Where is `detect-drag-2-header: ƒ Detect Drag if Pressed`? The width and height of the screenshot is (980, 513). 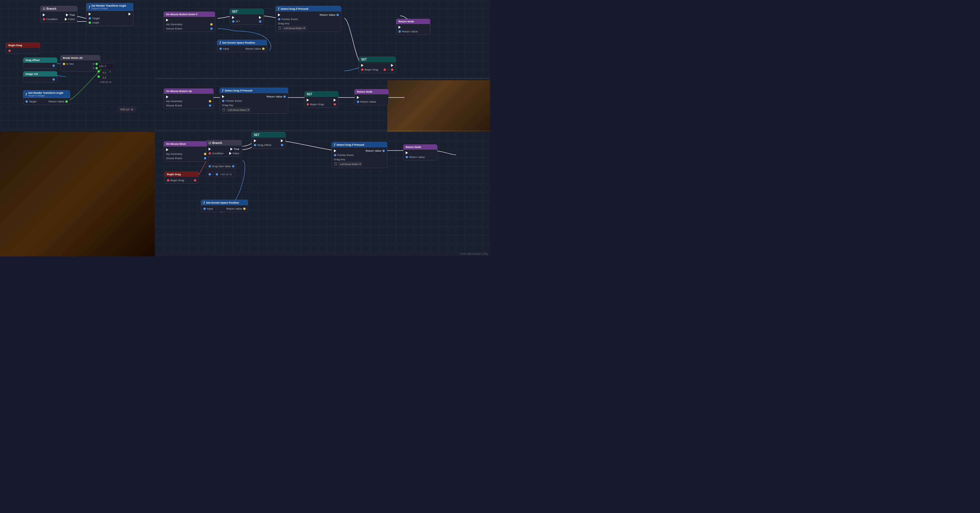
detect-drag-2-header: ƒ Detect Drag if Pressed is located at coordinates (254, 91).